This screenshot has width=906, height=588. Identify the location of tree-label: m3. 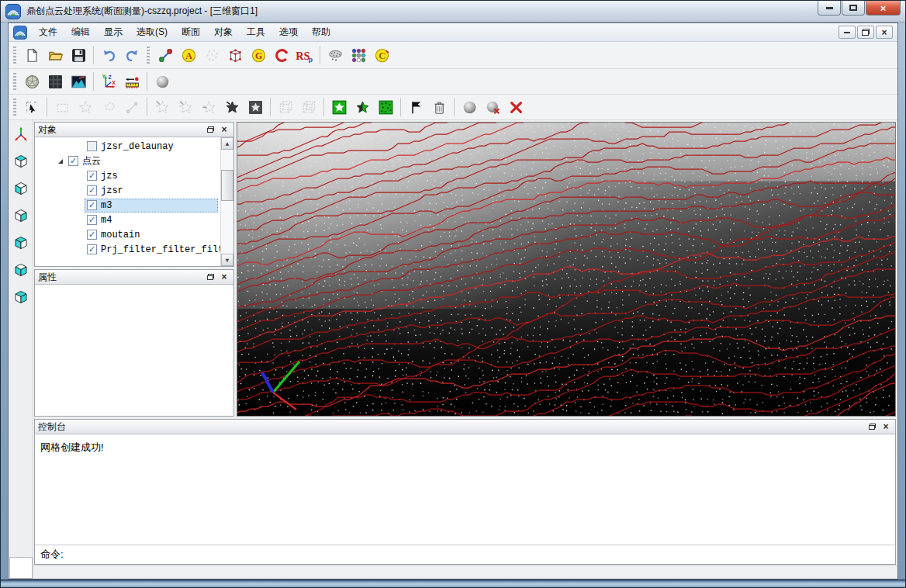
(106, 206).